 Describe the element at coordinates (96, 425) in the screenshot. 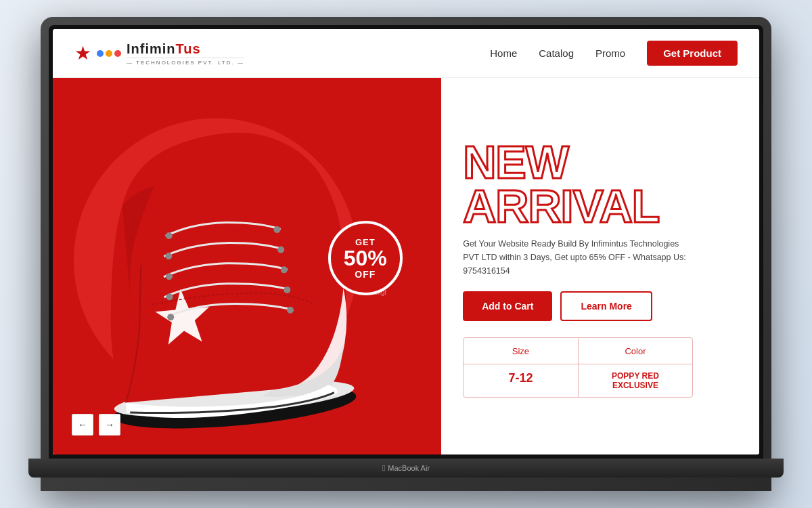

I see `nav-arrows: ← →` at that location.